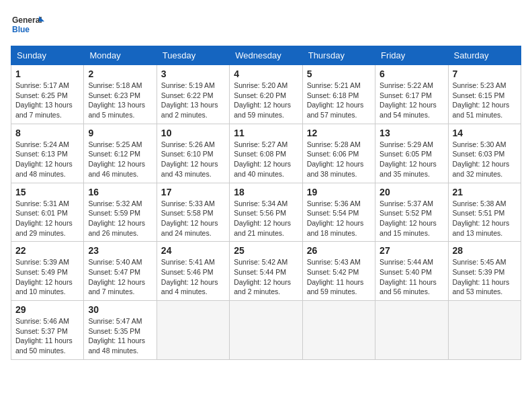  Describe the element at coordinates (120, 330) in the screenshot. I see `calendar-day-cell: 30Sunrise: 5:47 AMSunset: 5:35 PMDayligh…` at that location.